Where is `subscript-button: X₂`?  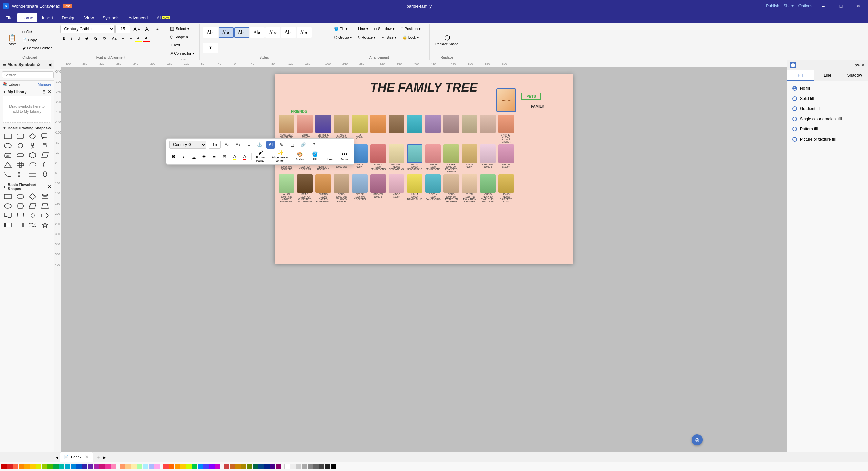
subscript-button: X₂ is located at coordinates (96, 38).